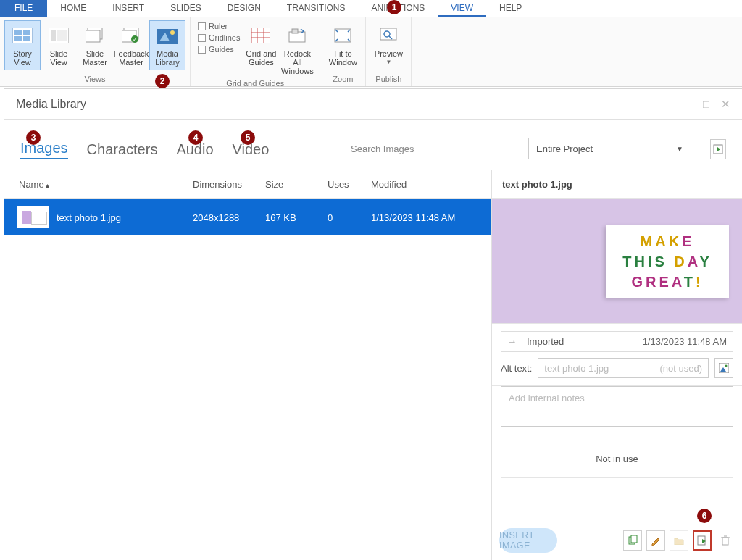  Describe the element at coordinates (704, 516) in the screenshot. I see `annotation-badge-6: 6` at that location.